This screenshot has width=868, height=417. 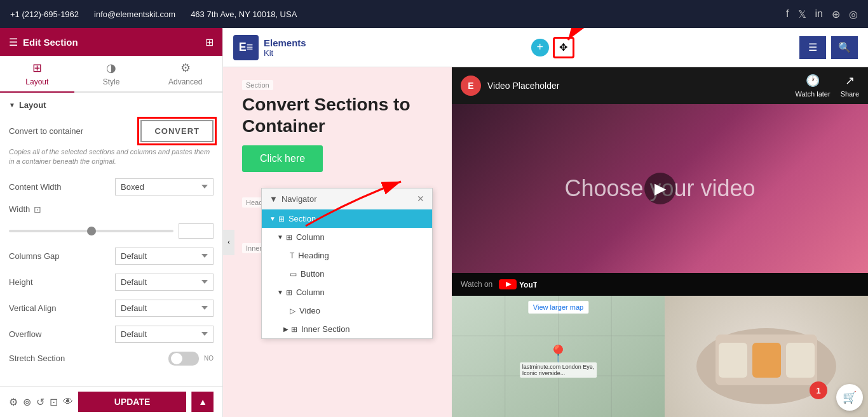 What do you see at coordinates (822, 14) in the screenshot?
I see `social-icons: f 𝕏 in ⊕ ◎` at bounding box center [822, 14].